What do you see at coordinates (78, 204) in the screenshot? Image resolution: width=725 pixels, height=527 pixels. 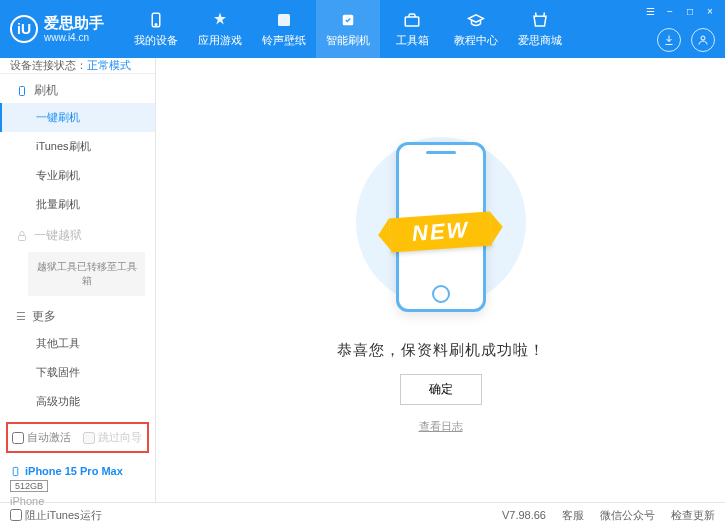 I see `sidebar-item-batch-flash: 批量刷机` at bounding box center [78, 204].